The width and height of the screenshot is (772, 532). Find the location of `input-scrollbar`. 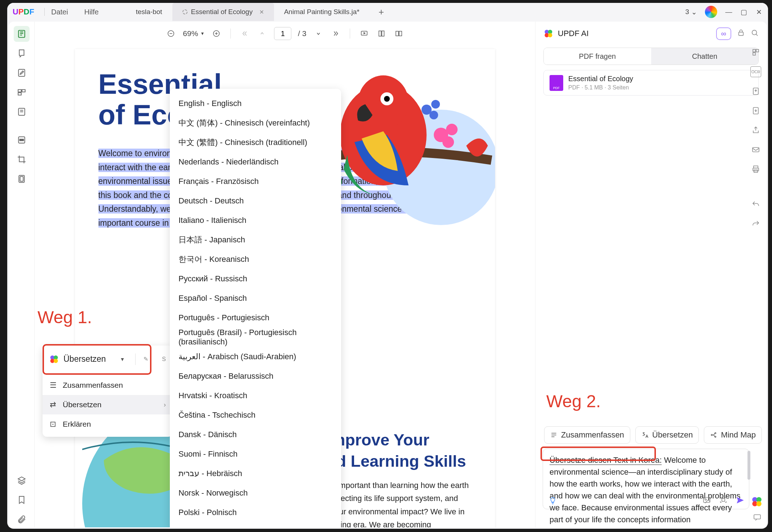

input-scrollbar is located at coordinates (749, 480).